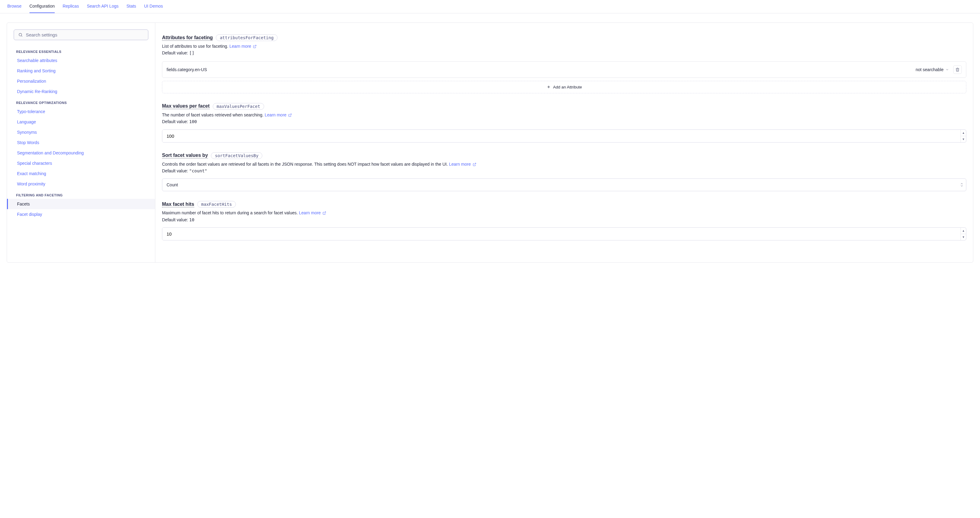  I want to click on sidebar-item-exact-matching: Exact matching, so click(81, 173).